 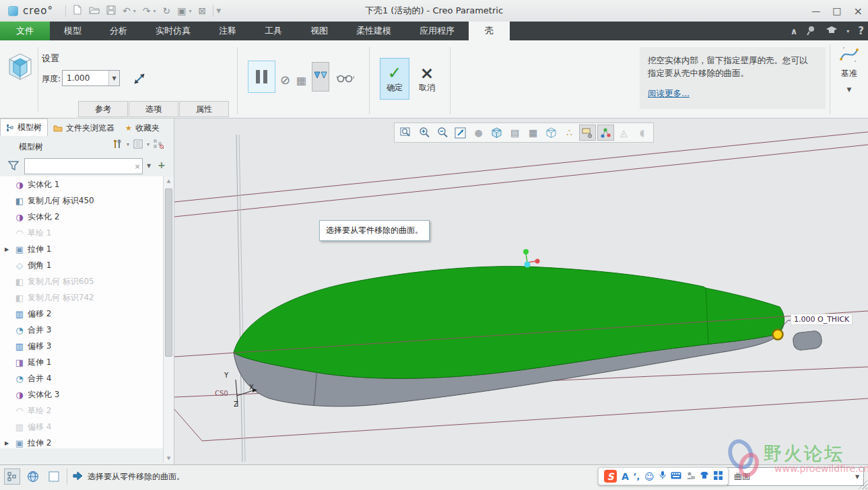 I want to click on thickness-value: 1.000, so click(x=86, y=78).